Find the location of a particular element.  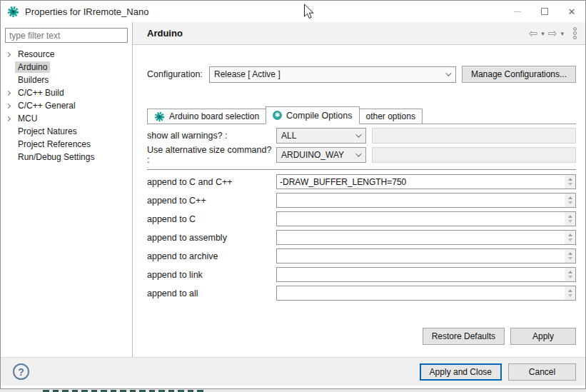

window-title: Properties for IRremote_Nano is located at coordinates (87, 11).